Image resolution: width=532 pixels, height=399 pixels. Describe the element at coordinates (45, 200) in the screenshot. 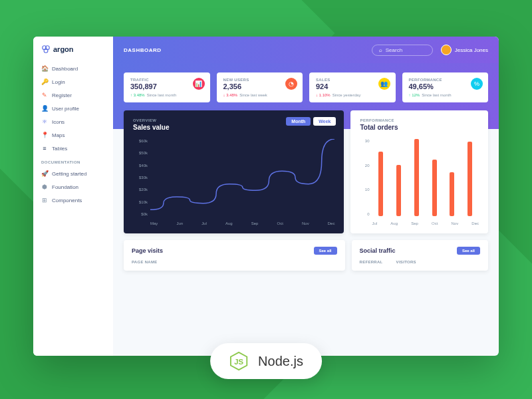

I see `nav-icon: ⊞` at that location.